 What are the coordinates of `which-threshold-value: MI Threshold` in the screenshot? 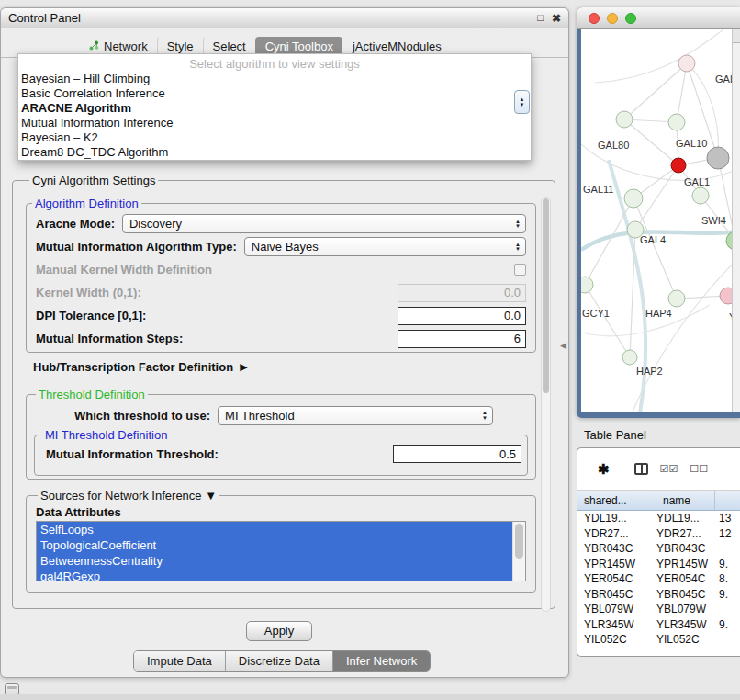 It's located at (260, 415).